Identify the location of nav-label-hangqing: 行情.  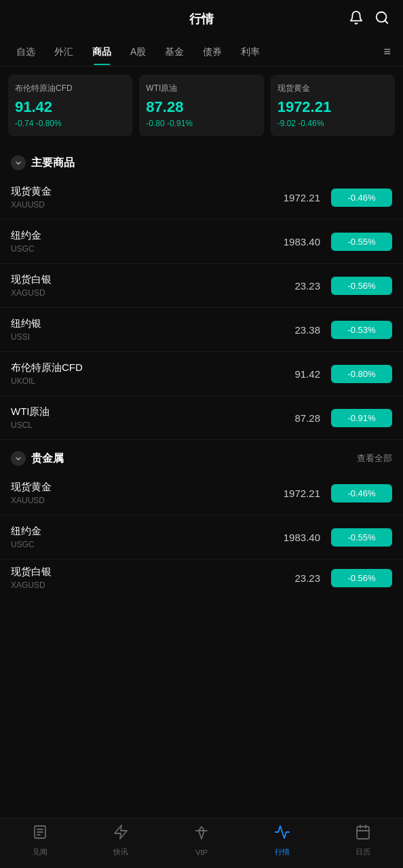
(282, 852).